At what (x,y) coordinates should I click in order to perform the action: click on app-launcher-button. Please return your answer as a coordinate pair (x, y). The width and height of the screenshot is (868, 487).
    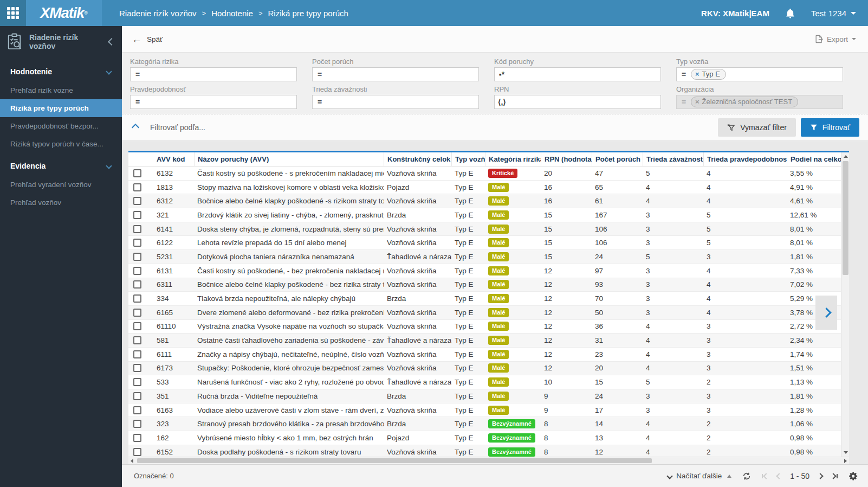
    Looking at the image, I should click on (13, 13).